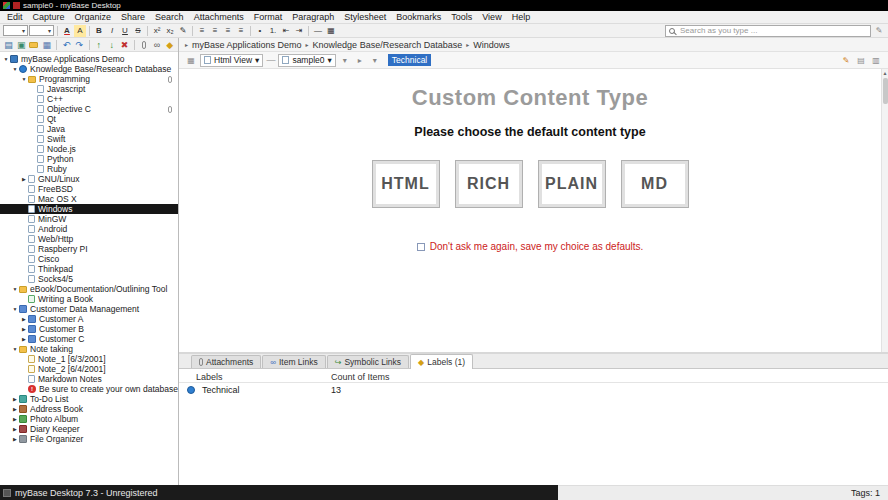 The image size is (888, 500). I want to click on insert-hr-button: —, so click(318, 31).